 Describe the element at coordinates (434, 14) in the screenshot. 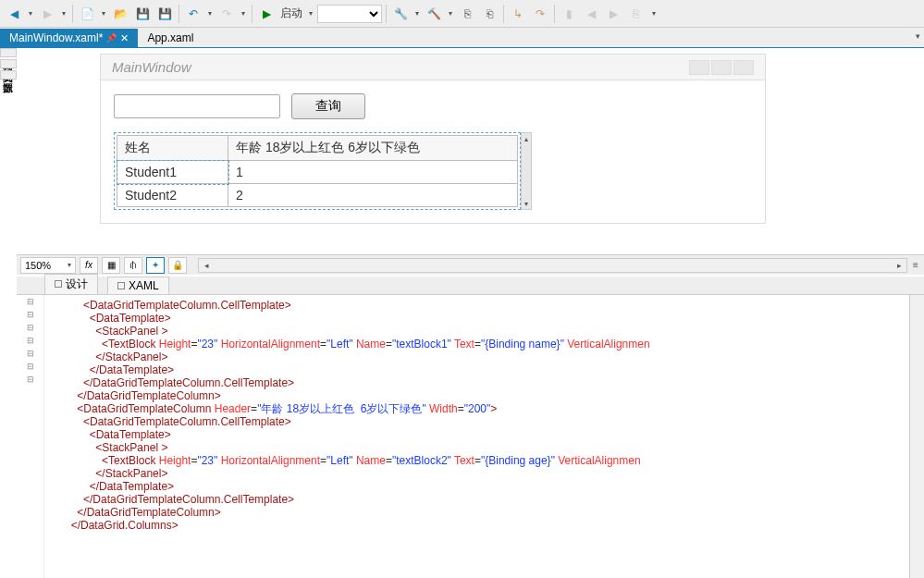

I see `toolbar-btn-b: 🔨` at that location.